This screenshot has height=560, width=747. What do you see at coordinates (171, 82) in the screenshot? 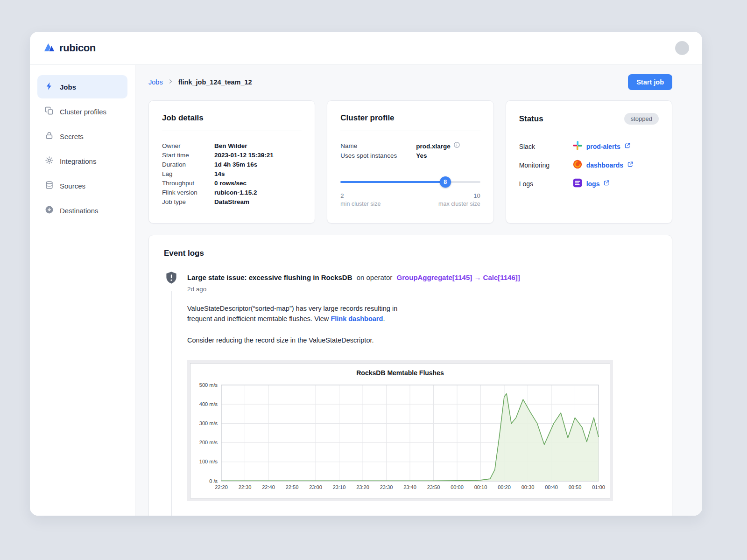
I see `chevron-right-icon` at bounding box center [171, 82].